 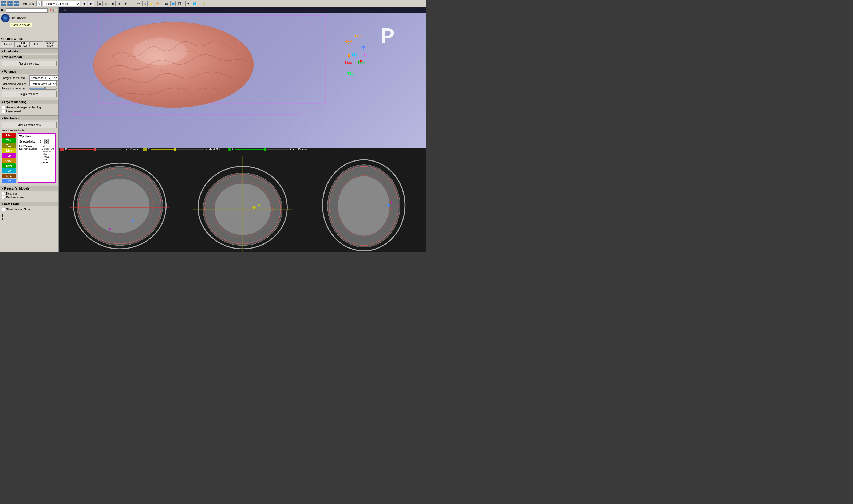 What do you see at coordinates (100, 4) in the screenshot?
I see `layout-icon: ⊞` at bounding box center [100, 4].